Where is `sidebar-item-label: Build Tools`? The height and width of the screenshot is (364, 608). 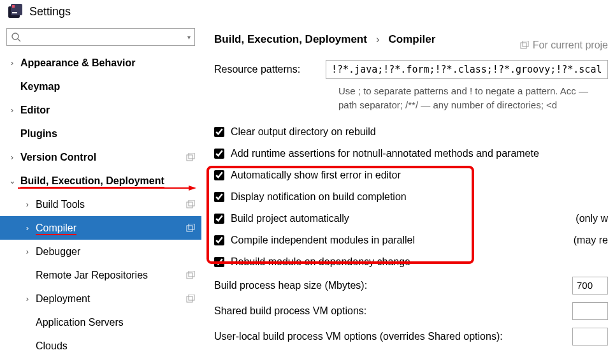 sidebar-item-label: Build Tools is located at coordinates (60, 205).